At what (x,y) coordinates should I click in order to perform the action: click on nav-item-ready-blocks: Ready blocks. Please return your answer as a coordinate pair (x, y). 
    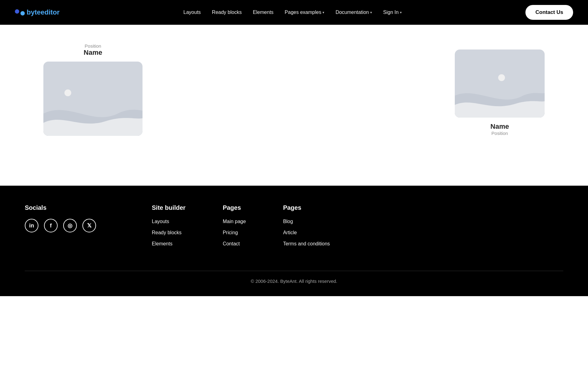
    Looking at the image, I should click on (227, 12).